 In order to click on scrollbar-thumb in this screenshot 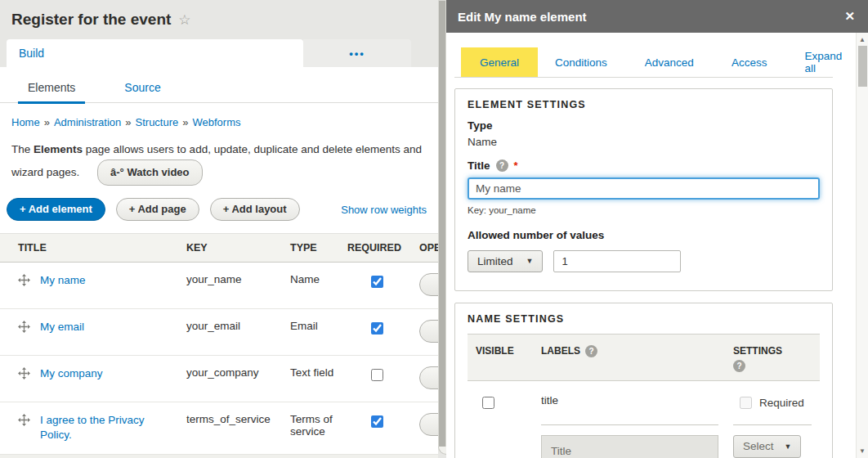, I will do `click(863, 66)`.